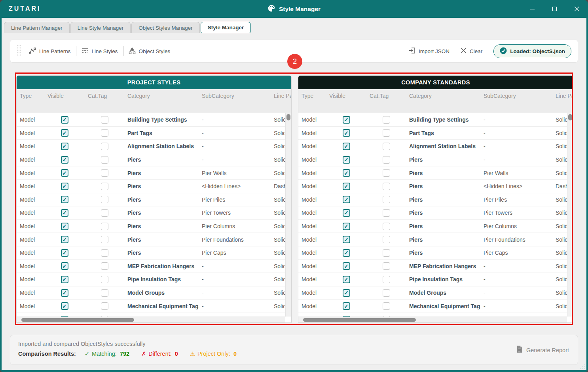 The height and width of the screenshot is (372, 588). Describe the element at coordinates (37, 28) in the screenshot. I see `tab-line-pattern-manager: Line Pattern Manager` at that location.